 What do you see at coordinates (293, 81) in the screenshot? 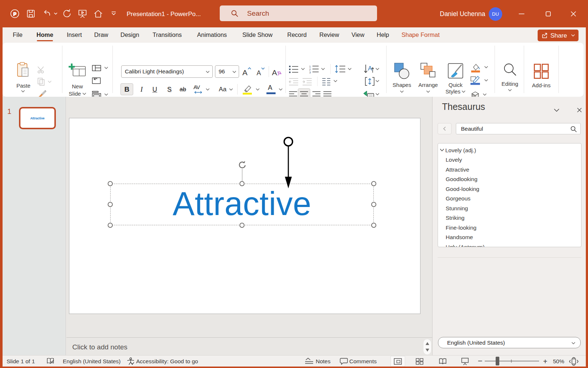
I see `decrease-indent-icon` at bounding box center [293, 81].